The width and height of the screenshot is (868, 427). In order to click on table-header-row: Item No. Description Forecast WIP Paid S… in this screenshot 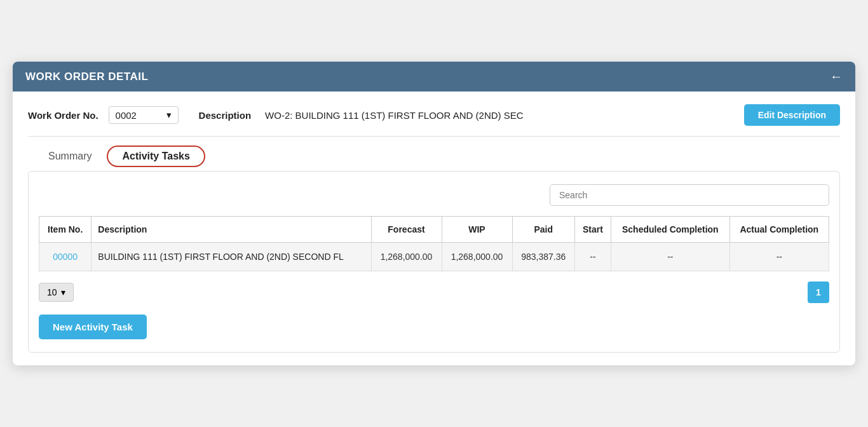, I will do `click(435, 230)`.